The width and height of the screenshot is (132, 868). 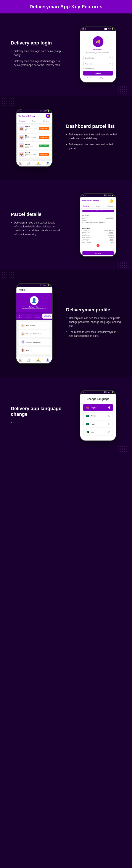 I want to click on current-payment-row: Current Payment 200.00, so click(x=98, y=241).